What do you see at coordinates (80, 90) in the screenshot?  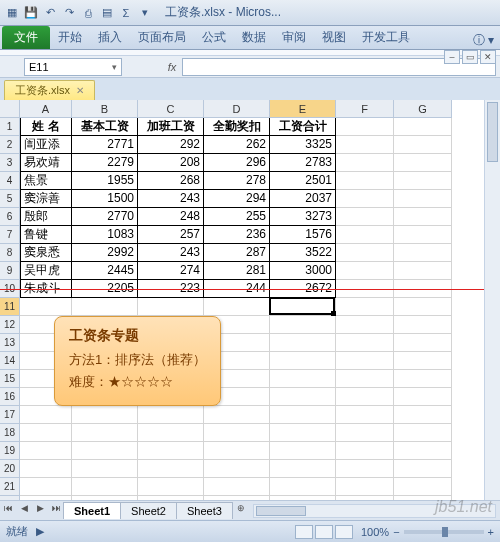 I see `close-icon: ✕` at bounding box center [80, 90].